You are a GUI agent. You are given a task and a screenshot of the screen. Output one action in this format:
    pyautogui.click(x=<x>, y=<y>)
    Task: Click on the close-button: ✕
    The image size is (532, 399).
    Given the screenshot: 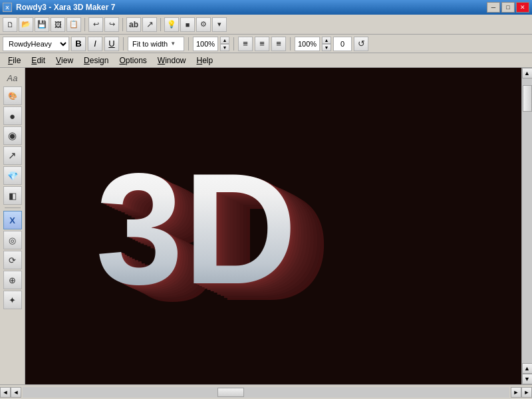 What is the action you would take?
    pyautogui.click(x=523, y=7)
    